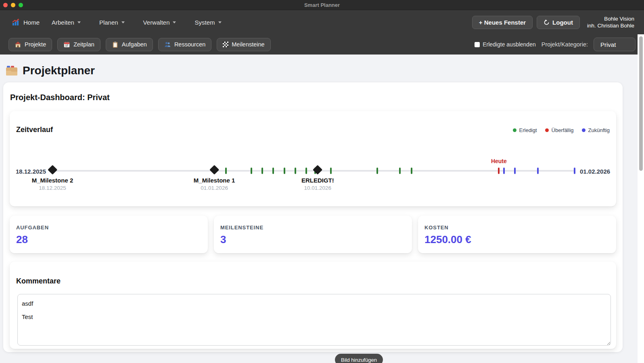  I want to click on stat-label: AUFGABEN, so click(32, 228).